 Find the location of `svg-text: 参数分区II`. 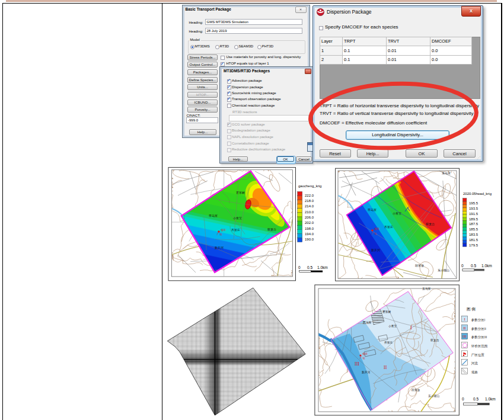

svg-text: 参数分区II is located at coordinates (479, 329).